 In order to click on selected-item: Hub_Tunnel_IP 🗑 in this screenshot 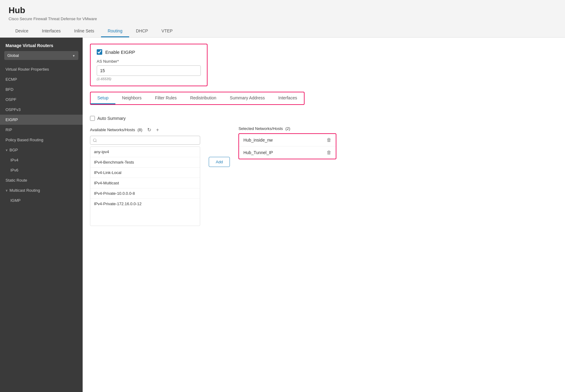, I will do `click(287, 153)`.